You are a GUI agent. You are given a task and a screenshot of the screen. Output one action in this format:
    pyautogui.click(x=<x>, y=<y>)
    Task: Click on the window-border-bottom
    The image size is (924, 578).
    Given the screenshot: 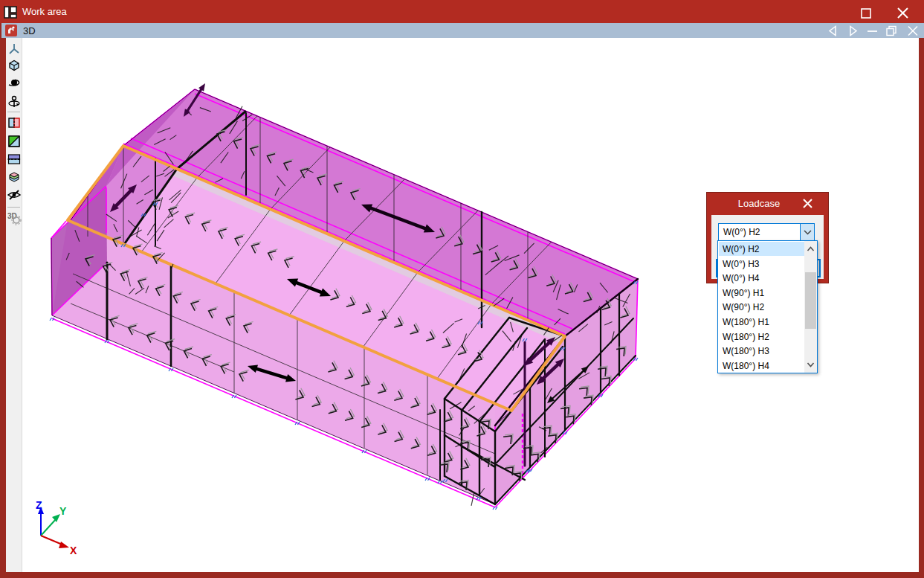 What is the action you would take?
    pyautogui.click(x=462, y=575)
    